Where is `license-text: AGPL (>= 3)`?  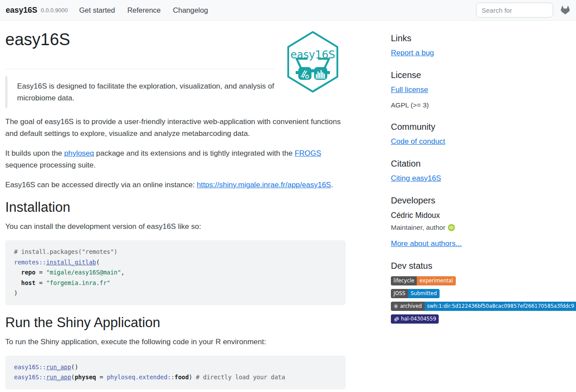
license-text: AGPL (>= 3) is located at coordinates (483, 105).